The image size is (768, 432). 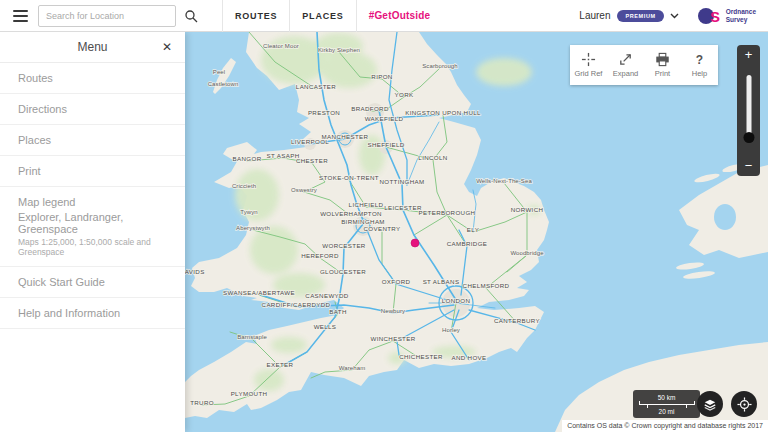 What do you see at coordinates (20, 16) in the screenshot?
I see `hamburger-menu-icon` at bounding box center [20, 16].